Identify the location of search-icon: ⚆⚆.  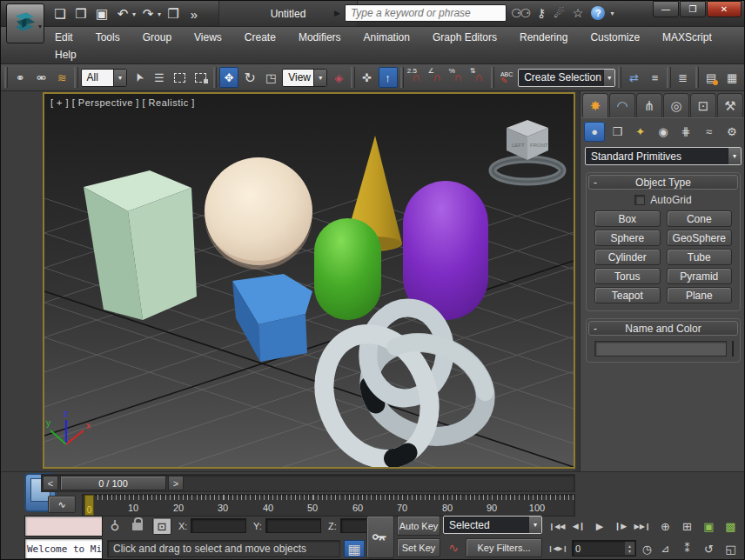
(520, 13).